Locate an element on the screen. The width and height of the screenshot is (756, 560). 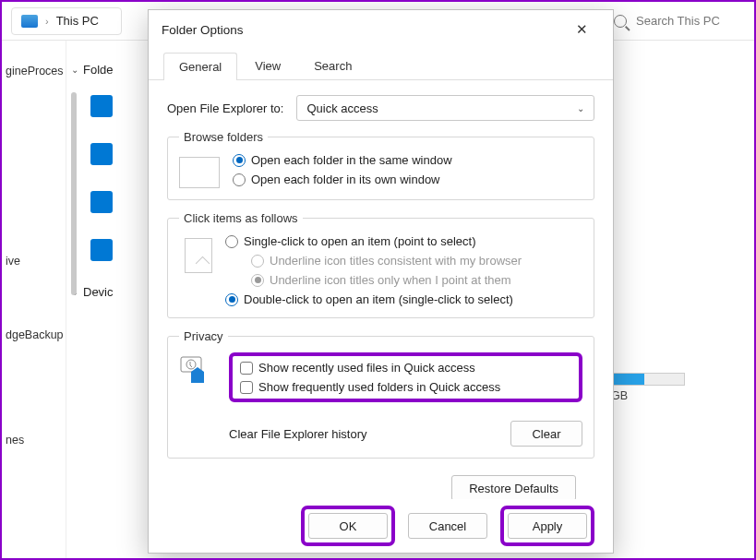
disk-item: GB is located at coordinates (648, 387).